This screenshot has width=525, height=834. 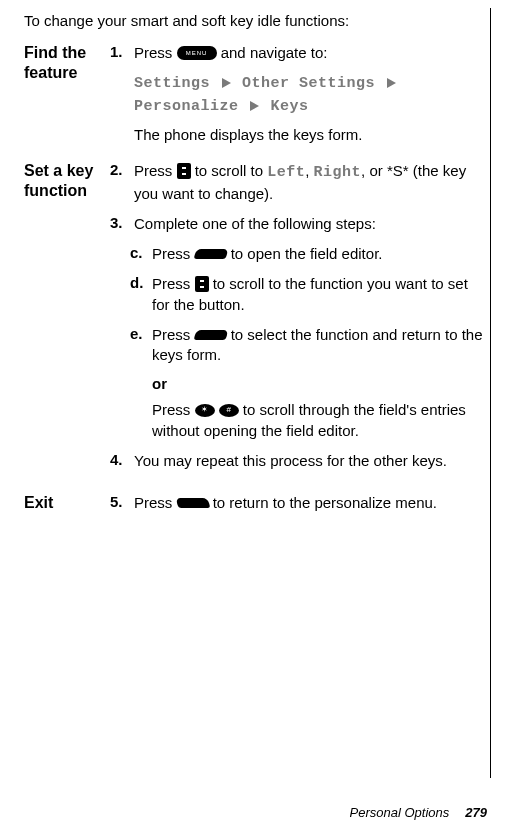 What do you see at coordinates (141, 254) in the screenshot?
I see `step-3c-number: c.` at bounding box center [141, 254].